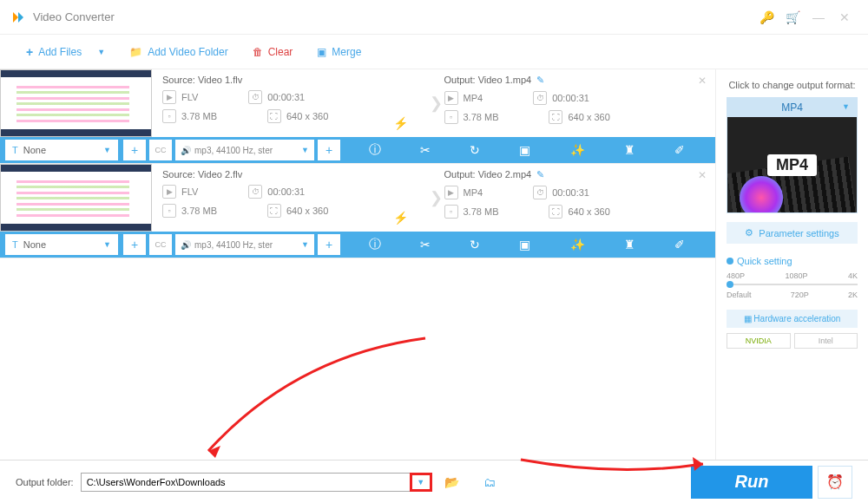  What do you see at coordinates (792, 232) in the screenshot?
I see `parameter-settings-button: ⚙Parameter settings` at bounding box center [792, 232].